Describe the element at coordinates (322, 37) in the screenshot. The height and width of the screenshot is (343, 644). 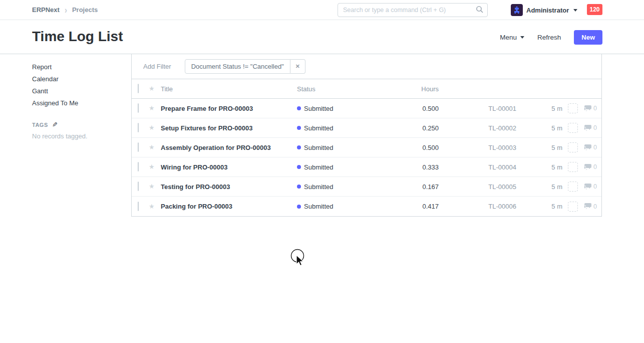
I see `page-head: Time Log List Menu Refresh New` at that location.